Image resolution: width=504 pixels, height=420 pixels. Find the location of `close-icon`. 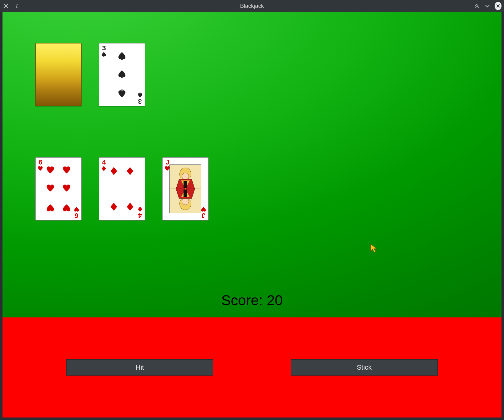

close-icon is located at coordinates (498, 6).